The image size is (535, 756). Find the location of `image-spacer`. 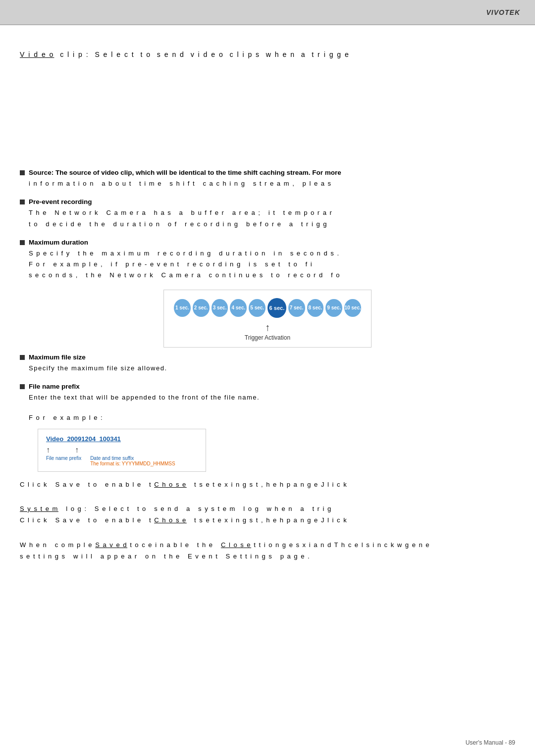

image-spacer is located at coordinates (268, 119).